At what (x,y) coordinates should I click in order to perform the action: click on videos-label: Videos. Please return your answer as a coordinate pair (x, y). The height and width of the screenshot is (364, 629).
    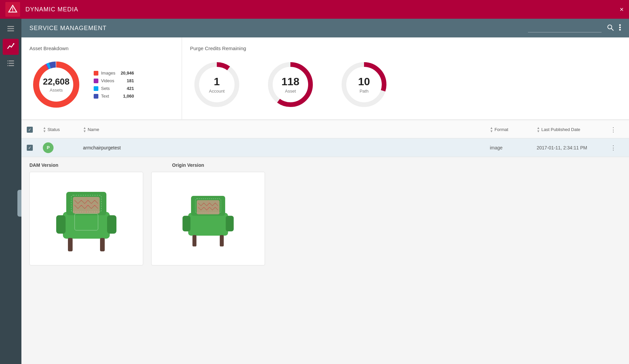
    Looking at the image, I should click on (111, 81).